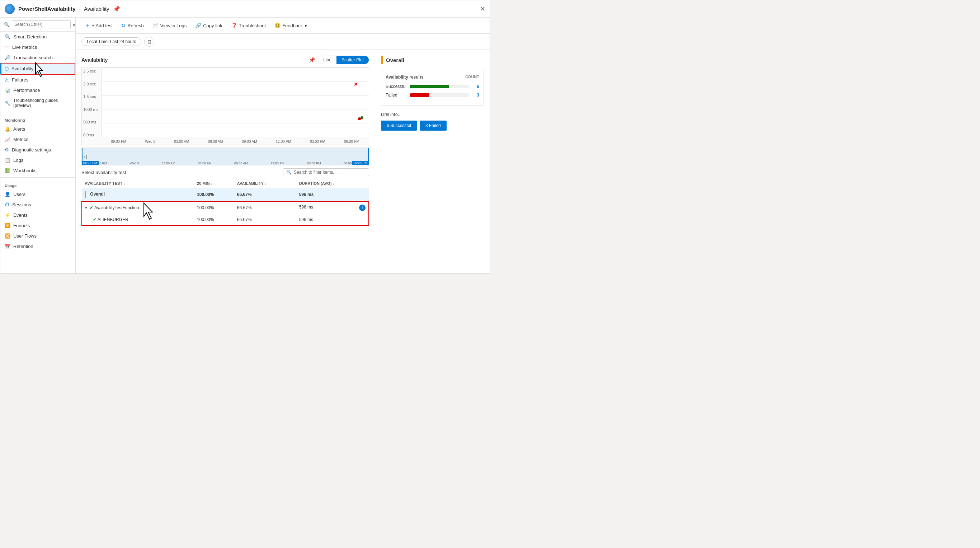  I want to click on sidebar-item-users: 👤 Users, so click(38, 194).